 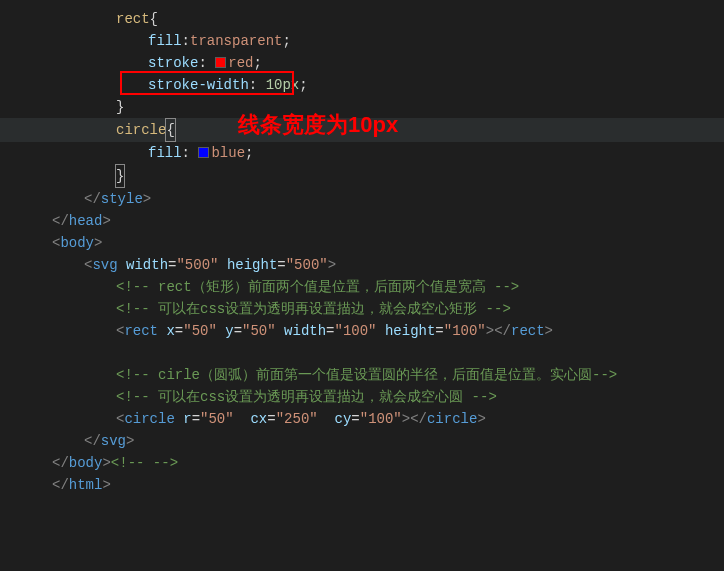 I want to click on code-line: </body><!-- -->, so click(x=372, y=463).